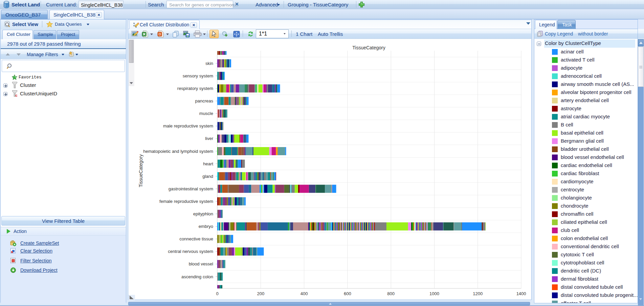  I want to click on svg-text: pancreas, so click(204, 101).